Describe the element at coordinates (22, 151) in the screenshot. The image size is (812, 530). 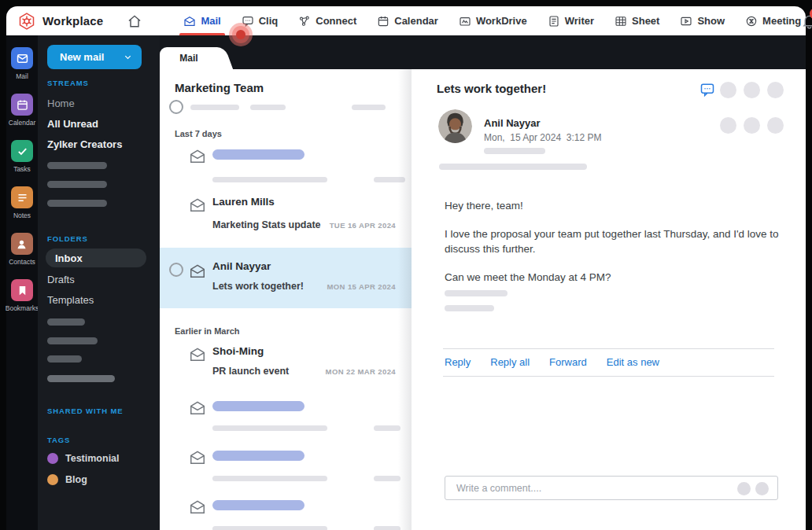
I see `tasks-app-icon` at that location.